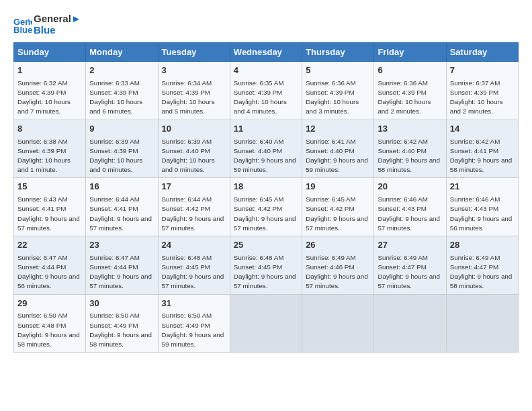 The width and height of the screenshot is (532, 411). Describe the element at coordinates (266, 24) in the screenshot. I see `page-header: General Blue General► Blue` at that location.